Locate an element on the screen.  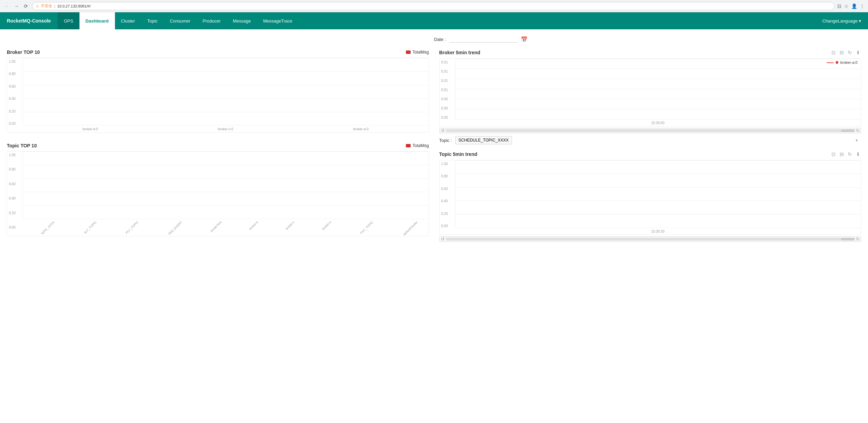
nav-consumer: Consumer is located at coordinates (180, 21).